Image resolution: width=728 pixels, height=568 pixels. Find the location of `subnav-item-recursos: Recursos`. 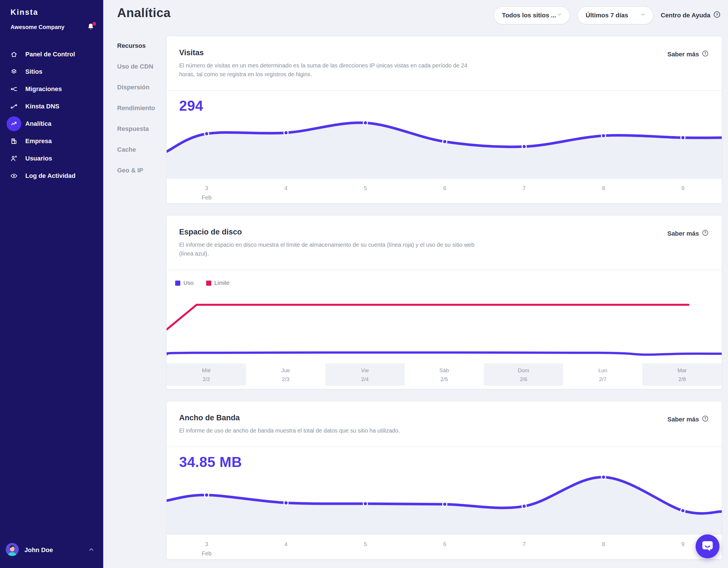

subnav-item-recursos: Recursos is located at coordinates (142, 46).